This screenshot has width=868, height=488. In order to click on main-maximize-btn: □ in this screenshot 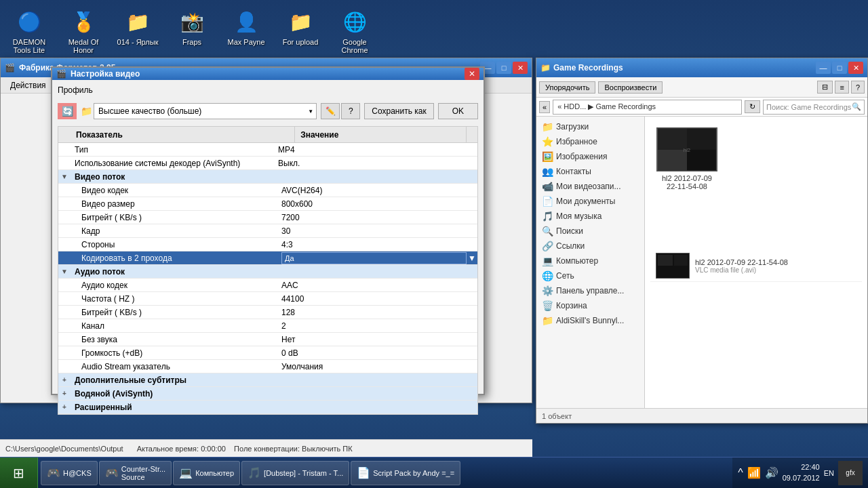, I will do `click(504, 68)`.